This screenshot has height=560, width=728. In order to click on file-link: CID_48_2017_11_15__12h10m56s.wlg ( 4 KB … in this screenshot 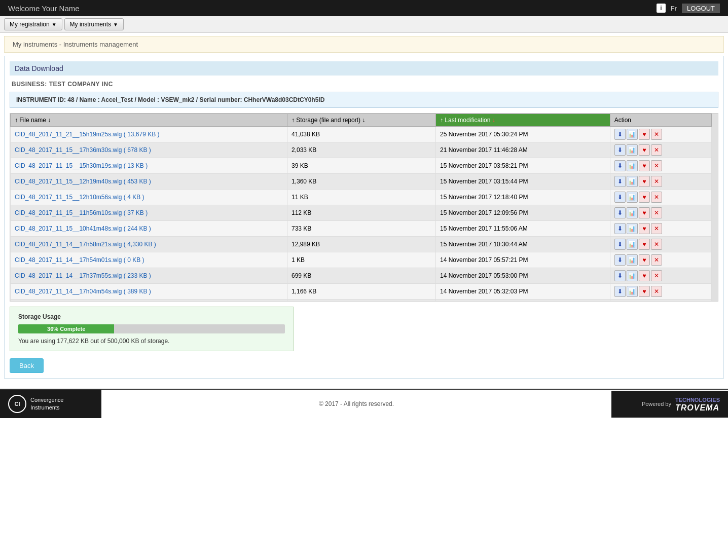, I will do `click(80, 197)`.